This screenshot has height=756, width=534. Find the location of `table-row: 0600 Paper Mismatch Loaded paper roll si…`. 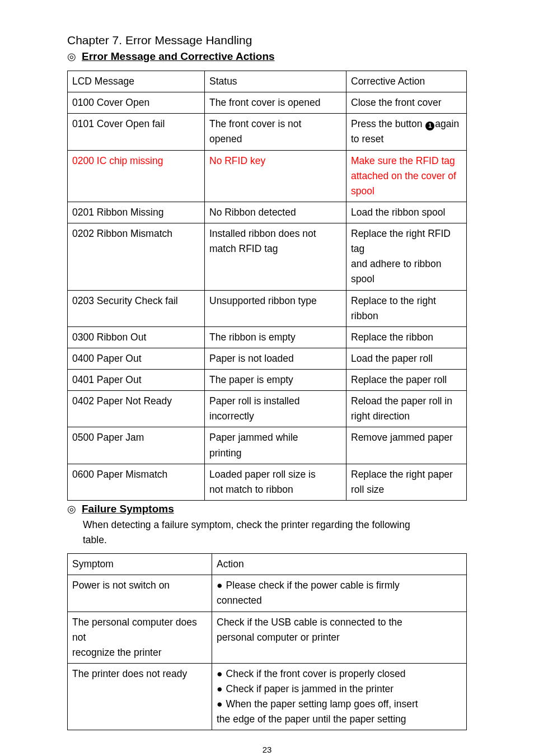

table-row: 0600 Paper Mismatch Loaded paper roll si… is located at coordinates (268, 482).